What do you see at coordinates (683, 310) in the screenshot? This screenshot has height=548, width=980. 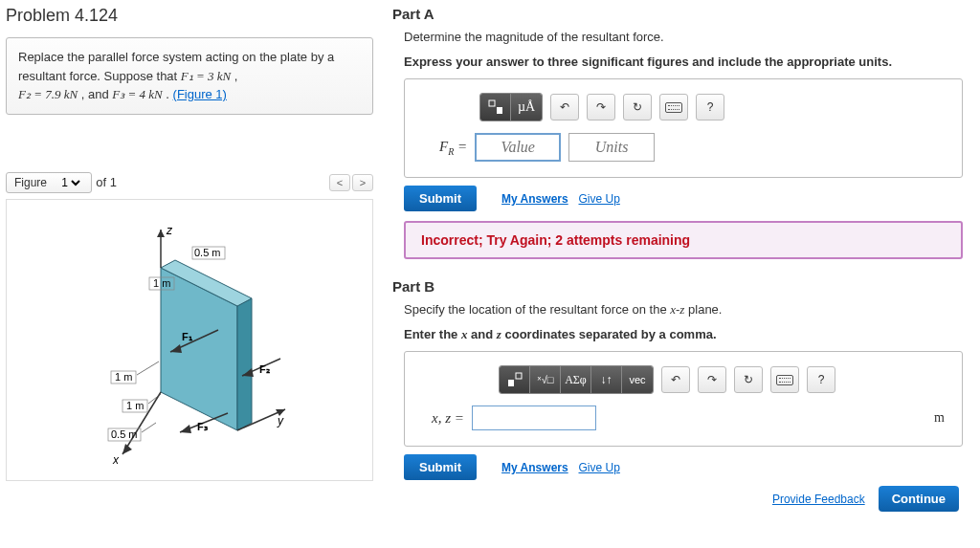 I see `partb-instr1: Specify the location of the resultant fo…` at bounding box center [683, 310].